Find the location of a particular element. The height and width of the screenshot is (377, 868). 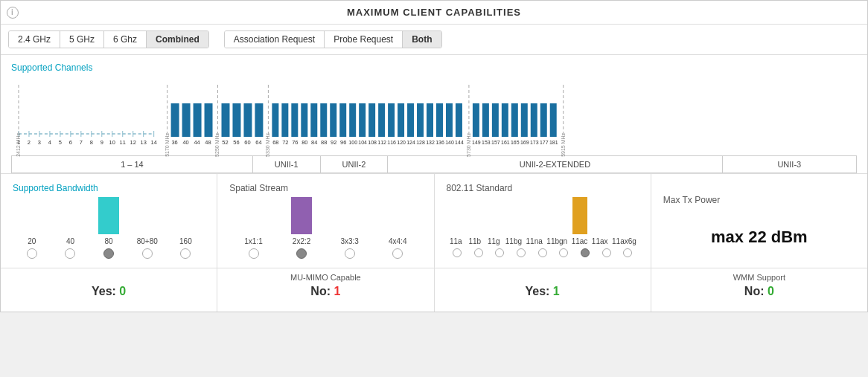

tab-probe-request: Probe Request is located at coordinates (363, 39).